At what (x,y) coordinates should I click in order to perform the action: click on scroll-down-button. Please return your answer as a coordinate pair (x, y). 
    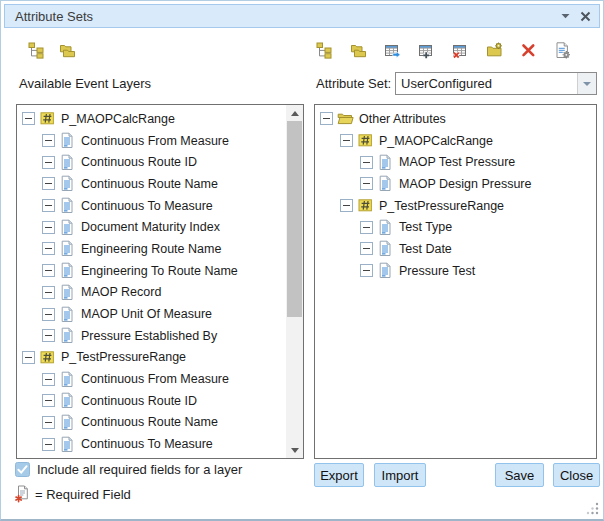
    Looking at the image, I should click on (294, 450).